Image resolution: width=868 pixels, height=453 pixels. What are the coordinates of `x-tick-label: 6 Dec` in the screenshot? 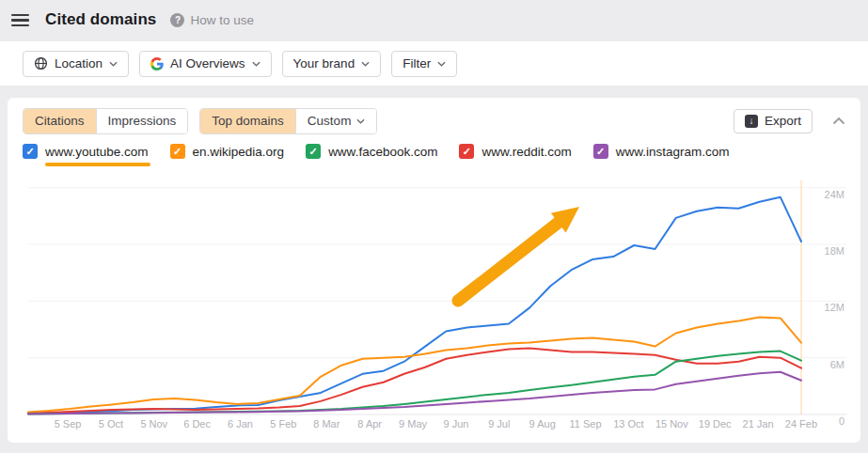 It's located at (197, 424).